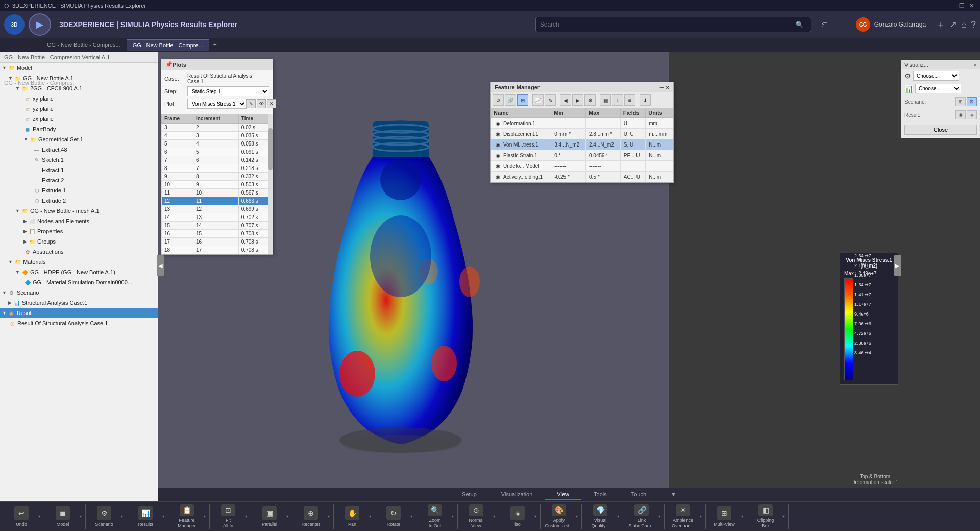  What do you see at coordinates (951, 6) in the screenshot?
I see `minimize-button: ─` at bounding box center [951, 6].